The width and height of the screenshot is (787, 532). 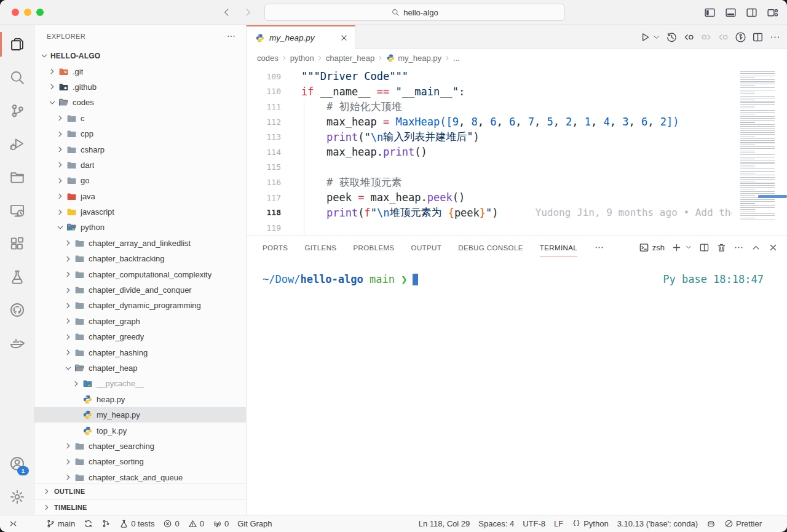 I want to click on tree-item-dart: dart, so click(x=140, y=165).